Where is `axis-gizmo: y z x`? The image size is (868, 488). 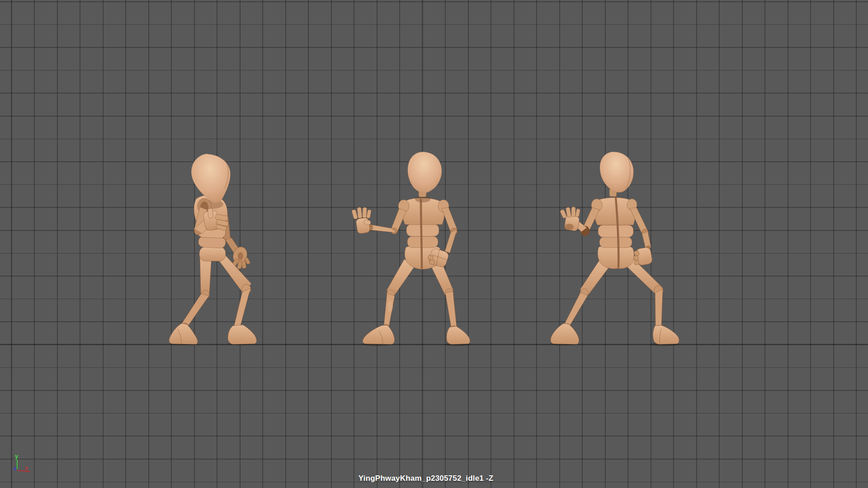 axis-gizmo: y z x is located at coordinates (22, 462).